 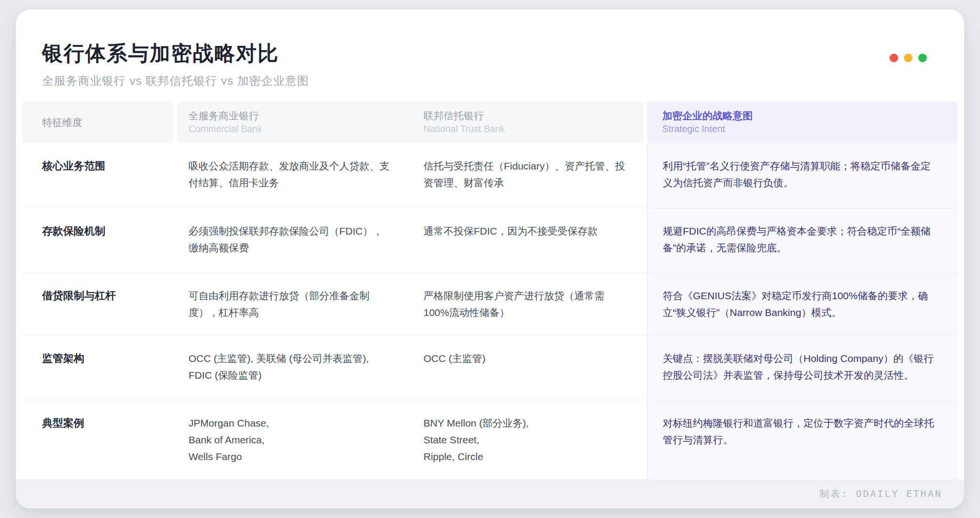 I want to click on close-icon, so click(x=894, y=58).